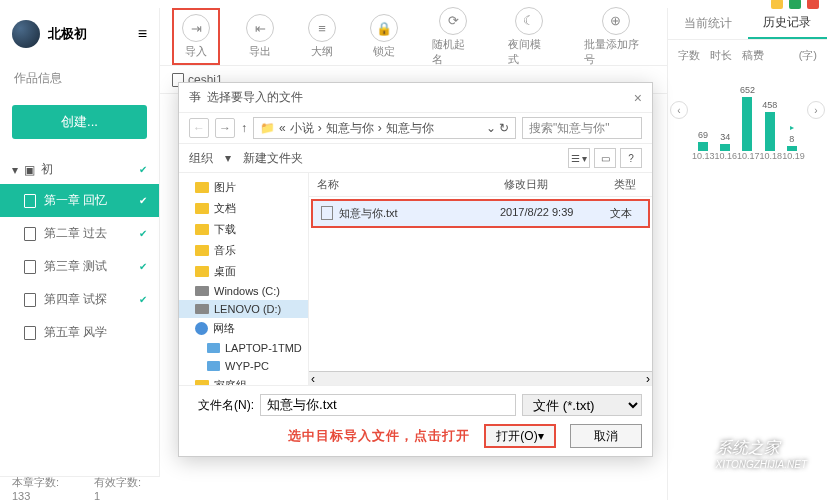  Describe the element at coordinates (384, 128) in the screenshot. I see `breadcrumb: 📁 « 小说› 知意与你› 知意与你 ⌄ ↻` at that location.